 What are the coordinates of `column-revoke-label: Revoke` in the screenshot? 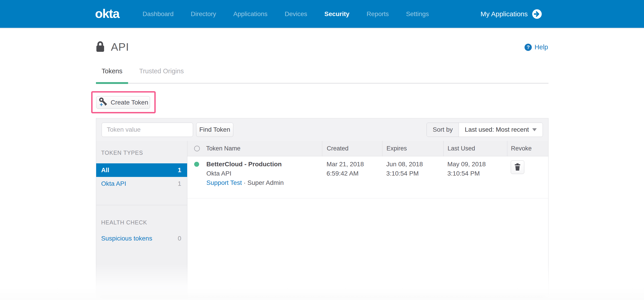 It's located at (522, 148).